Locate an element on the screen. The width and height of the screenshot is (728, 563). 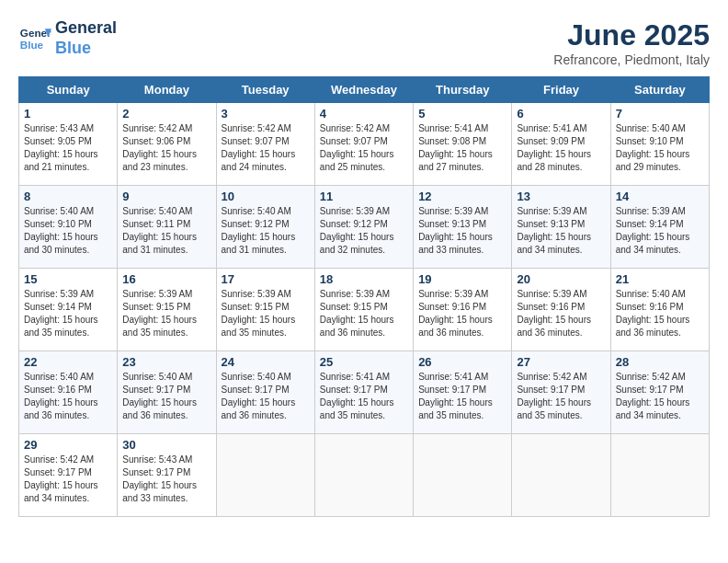
calendar-subtitle: Refrancore, Piedmont, Italy is located at coordinates (631, 60).